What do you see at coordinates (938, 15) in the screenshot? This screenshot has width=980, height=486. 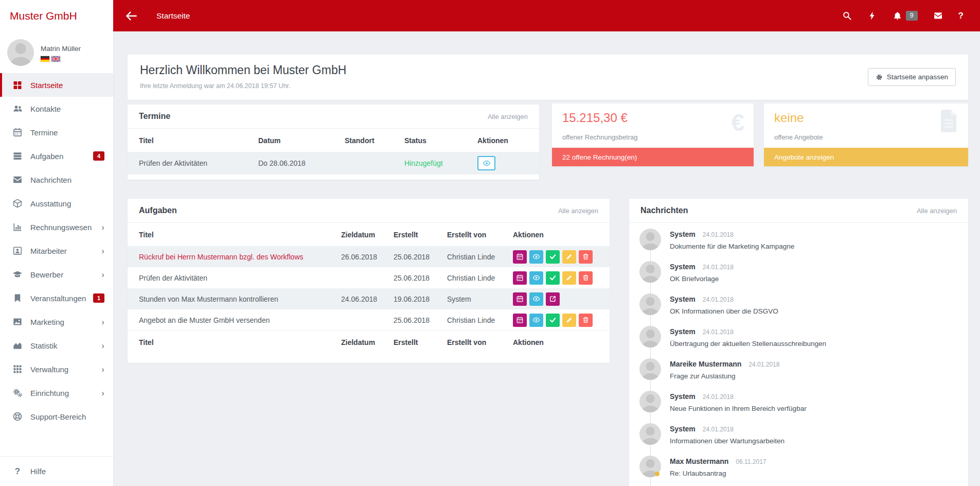 I see `envelope-icon` at bounding box center [938, 15].